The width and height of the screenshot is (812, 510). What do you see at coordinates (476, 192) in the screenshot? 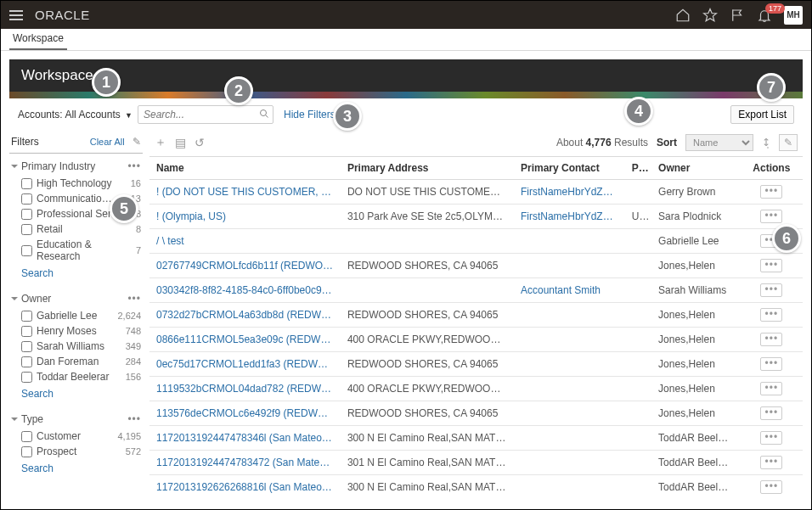
I see `table-row: ! (DO NOT USE THIS CUSTOMER, DE)DO NOT U…` at bounding box center [476, 192].